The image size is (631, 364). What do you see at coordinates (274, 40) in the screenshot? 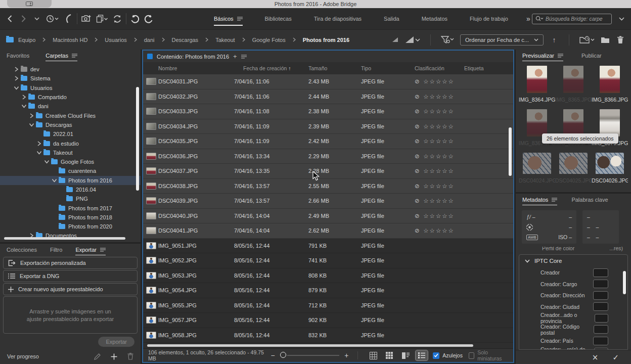
I see `breadcrumb-item: Google Fotos` at bounding box center [274, 40].